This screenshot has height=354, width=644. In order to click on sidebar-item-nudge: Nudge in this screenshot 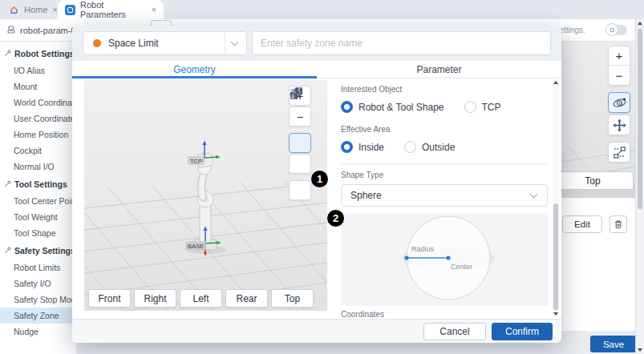, I will do `click(38, 332)`.